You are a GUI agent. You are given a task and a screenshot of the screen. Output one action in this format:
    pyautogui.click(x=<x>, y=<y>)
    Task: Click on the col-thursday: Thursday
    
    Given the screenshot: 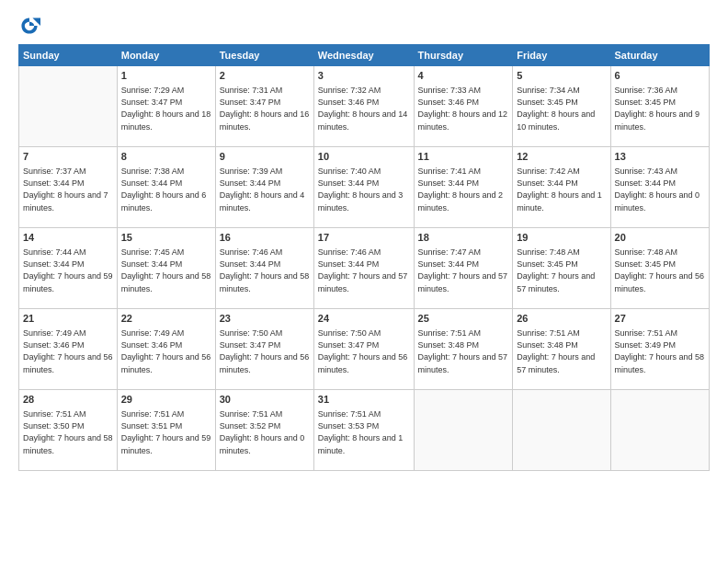 What is the action you would take?
    pyautogui.click(x=463, y=55)
    